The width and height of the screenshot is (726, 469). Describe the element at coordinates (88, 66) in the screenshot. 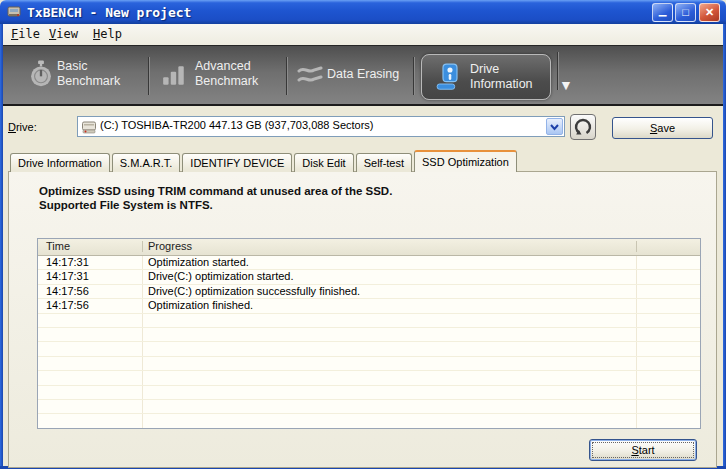

I see `basic-benchmark-label-line1: Basic` at that location.